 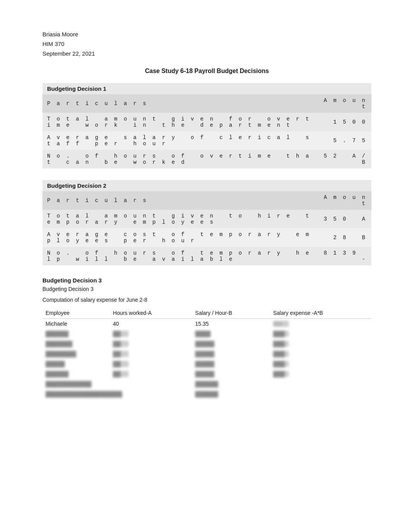 What do you see at coordinates (207, 71) in the screenshot?
I see `page-title: Case Study 6-18 Payroll Budget Decisions` at bounding box center [207, 71].